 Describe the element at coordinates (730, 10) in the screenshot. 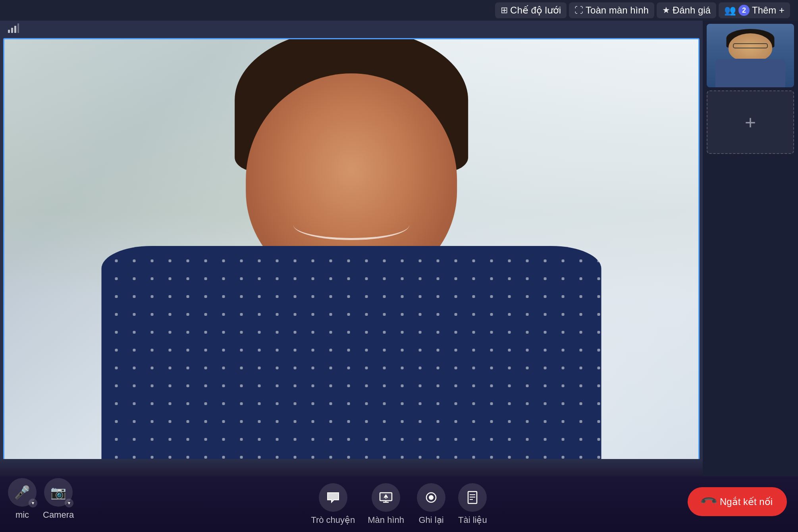

I see `participants-icon: 👥` at that location.